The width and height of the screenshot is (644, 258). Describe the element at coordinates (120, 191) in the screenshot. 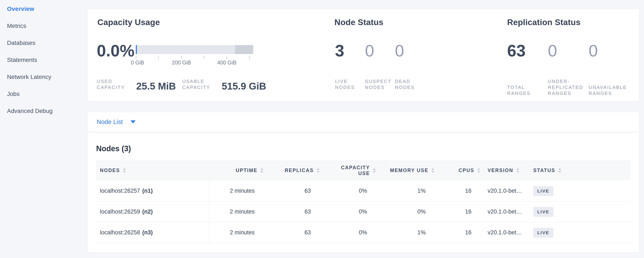

I see `node-address: localhost:26257` at that location.